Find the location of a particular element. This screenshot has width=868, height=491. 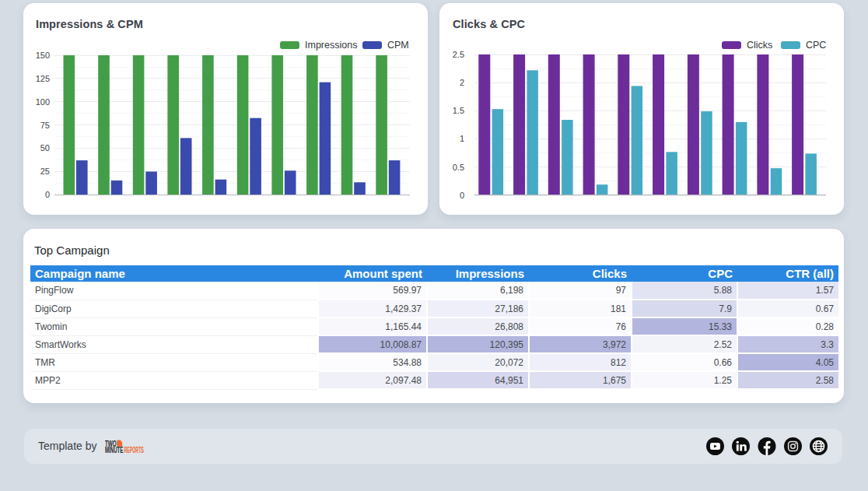

svg-text: 125 is located at coordinates (43, 79).